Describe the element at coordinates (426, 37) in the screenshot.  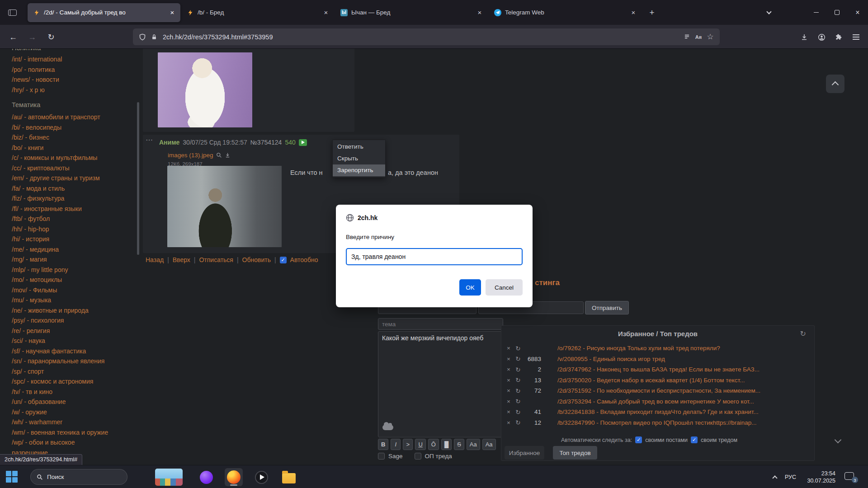
I see `url-bar: 2ch.hk/2d/res/3753294.html#3753959 Aя ☆` at that location.